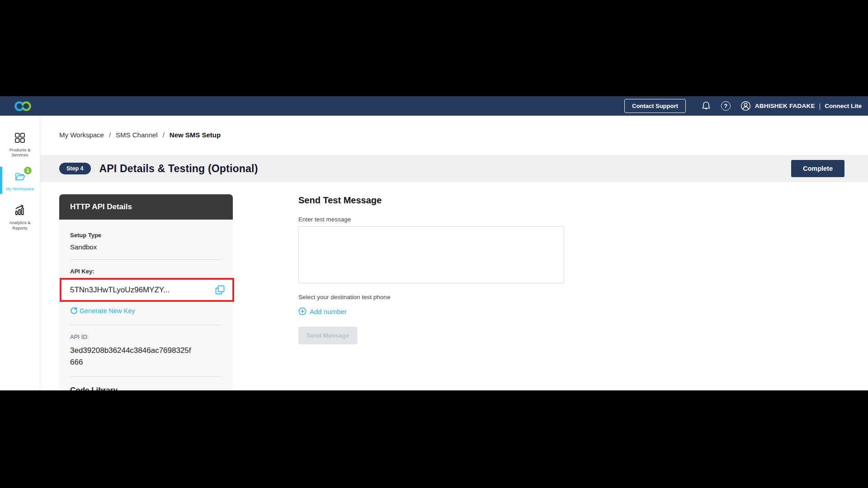 This screenshot has width=868, height=488. What do you see at coordinates (74, 311) in the screenshot?
I see `refresh-icon` at bounding box center [74, 311].